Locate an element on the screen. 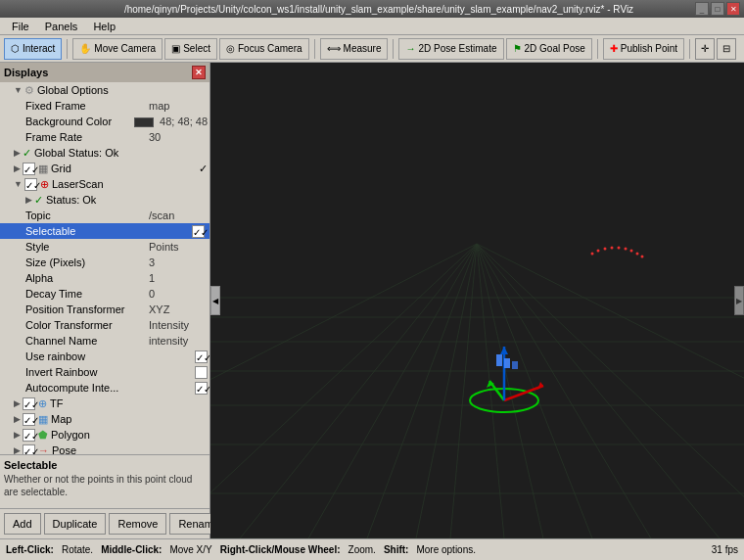 The height and width of the screenshot is (560, 744). prop-key: Size (Pixels) is located at coordinates (87, 262).